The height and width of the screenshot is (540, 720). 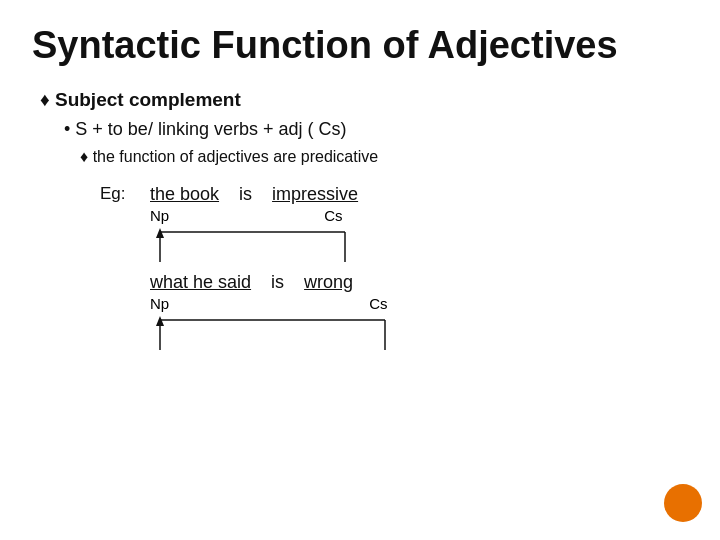 I want to click on example1-bracket-svg, so click(x=280, y=243).